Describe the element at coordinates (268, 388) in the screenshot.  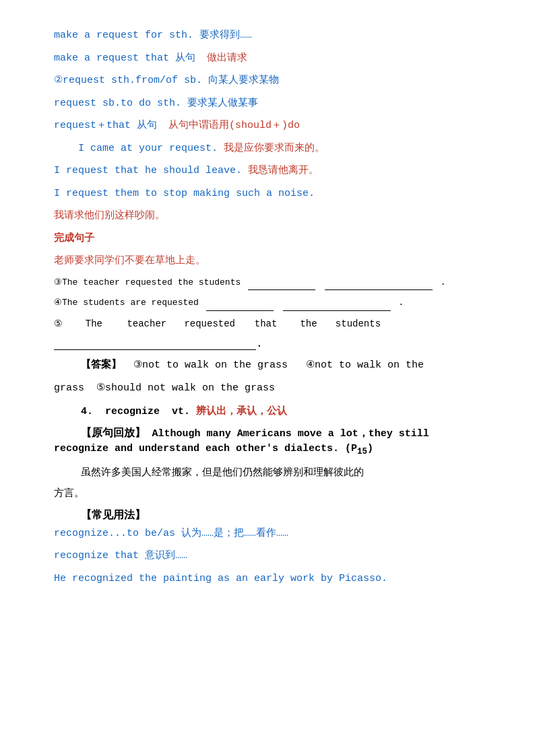
I see `answer-line2: grass ⑤should not walk on the grass` at that location.